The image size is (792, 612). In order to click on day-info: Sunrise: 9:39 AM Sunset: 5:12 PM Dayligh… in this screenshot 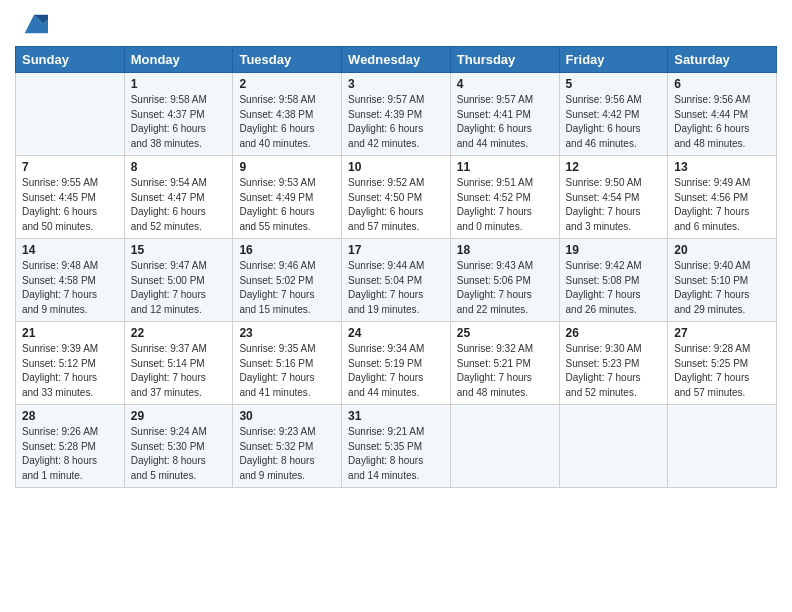, I will do `click(70, 371)`.